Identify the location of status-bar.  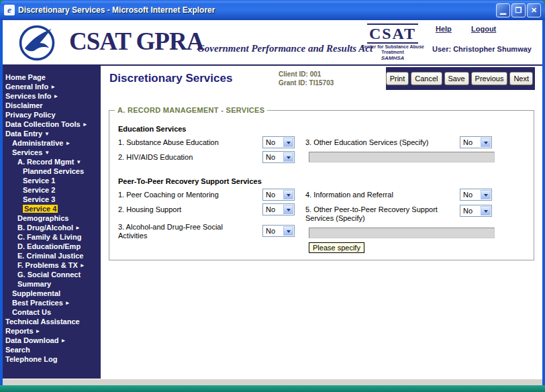
(272, 382).